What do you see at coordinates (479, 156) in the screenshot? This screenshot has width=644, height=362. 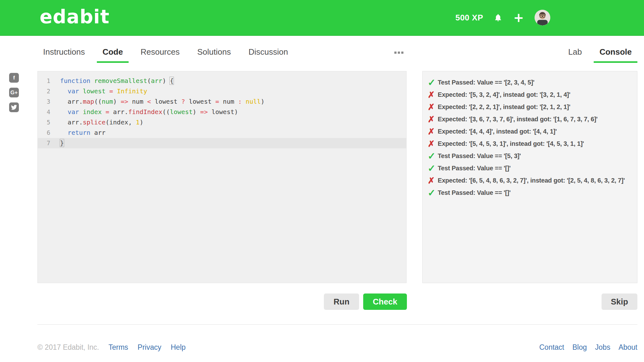 I see `result-text: Test Passed: Value == '[2, 1]'` at bounding box center [479, 156].